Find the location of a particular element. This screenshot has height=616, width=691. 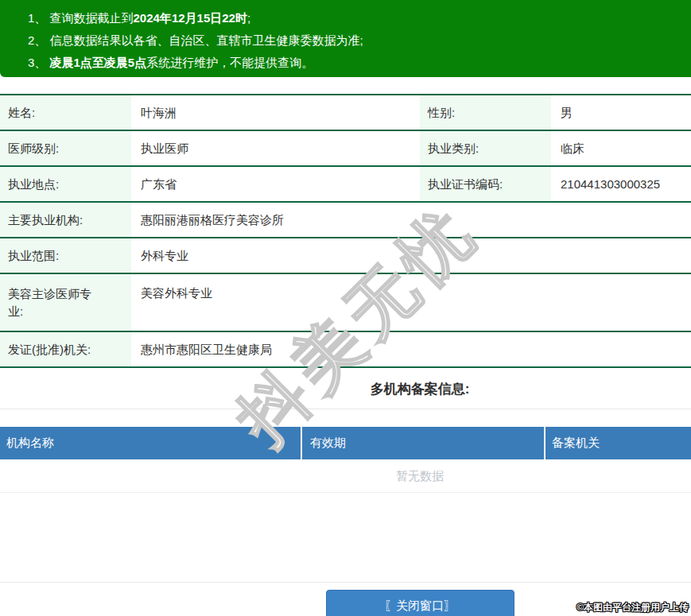

practice-location-value: 广东省 is located at coordinates (275, 184).